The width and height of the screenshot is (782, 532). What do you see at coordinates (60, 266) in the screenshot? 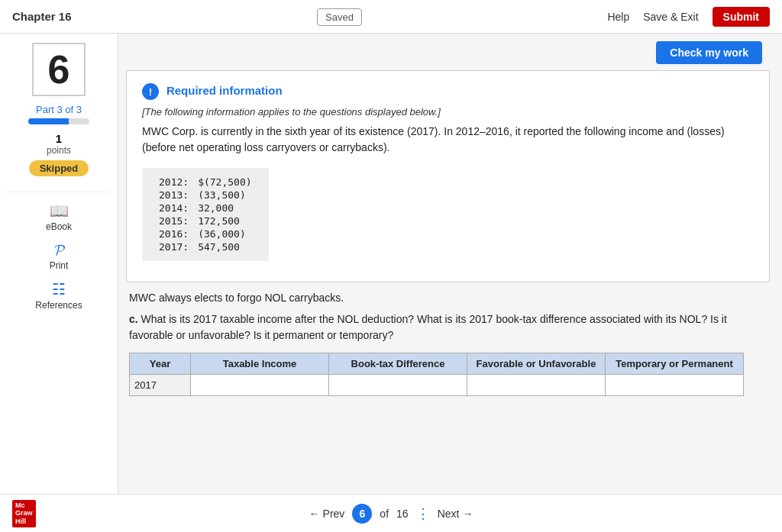
I see `print-label: Print` at bounding box center [60, 266].